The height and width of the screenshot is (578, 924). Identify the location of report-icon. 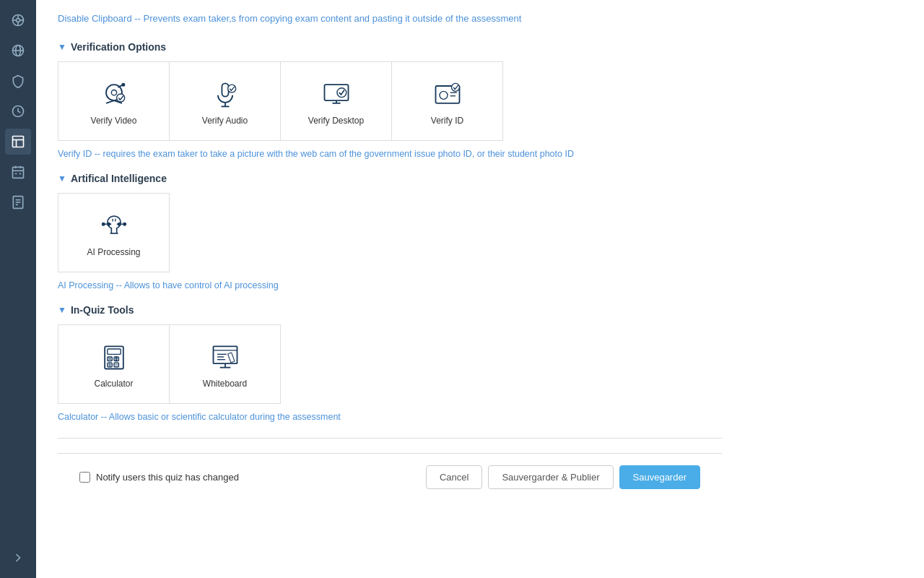
(18, 202).